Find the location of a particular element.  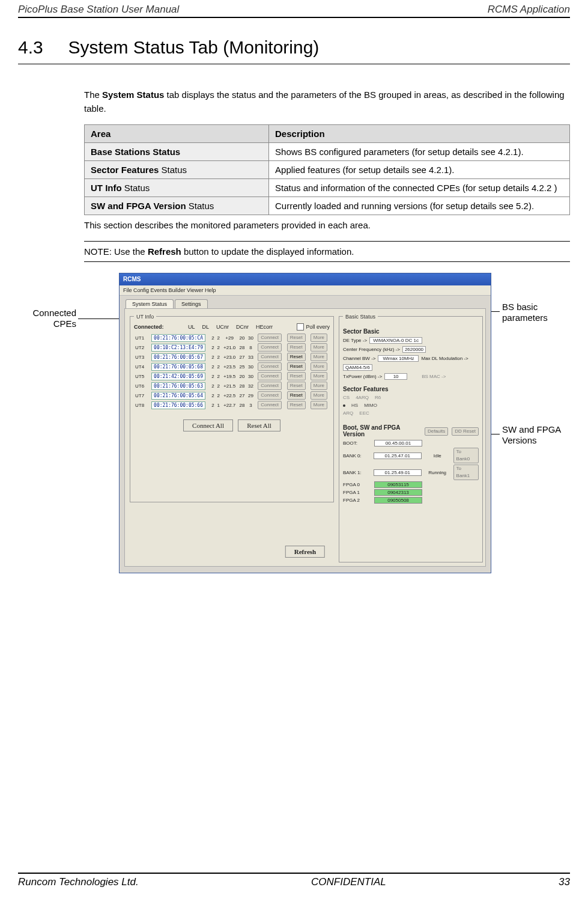

mac-field: 00:21:76:00:05:64 is located at coordinates (178, 395).